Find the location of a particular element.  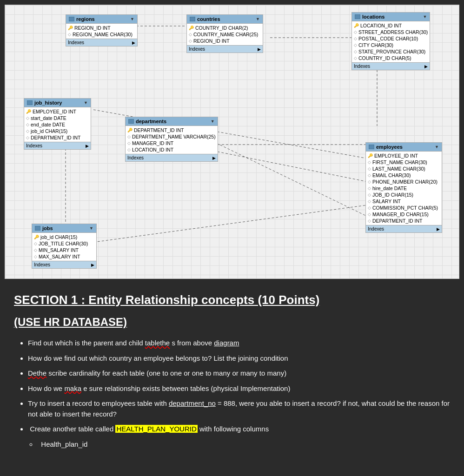

table-job-history: job_history ▼ 🔑EMPLOYEE_ID INT ◇start_da… is located at coordinates (58, 124).